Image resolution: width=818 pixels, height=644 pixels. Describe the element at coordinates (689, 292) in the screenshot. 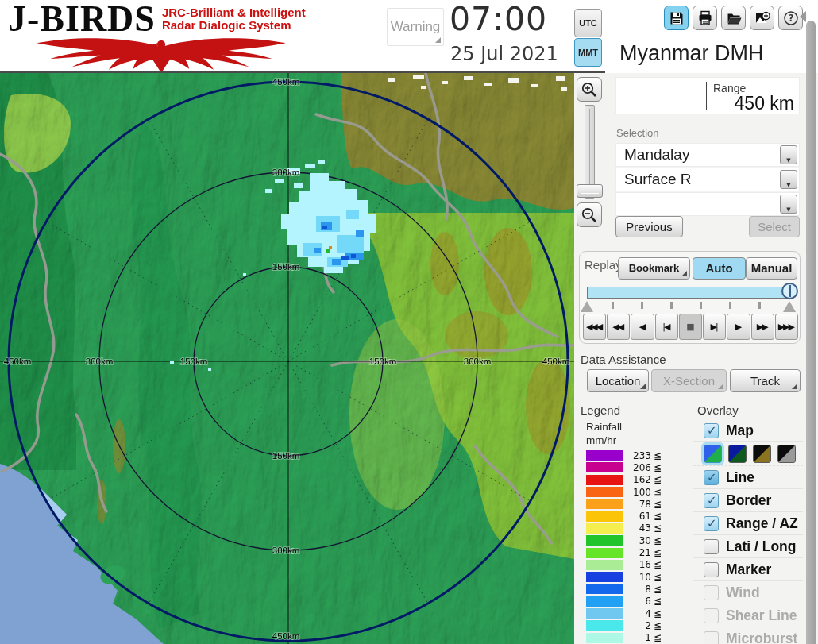

I see `replay-progress-track` at that location.